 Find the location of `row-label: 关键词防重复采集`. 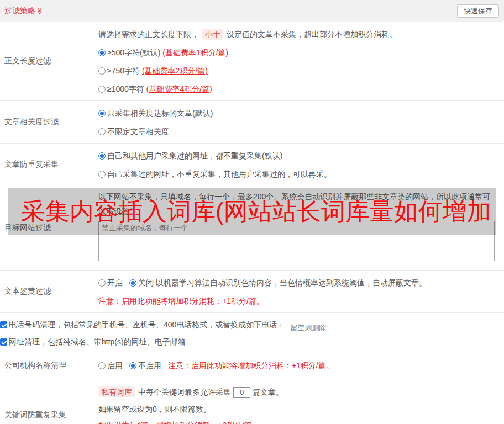

row-label: 关键词防重复采集 is located at coordinates (49, 401).